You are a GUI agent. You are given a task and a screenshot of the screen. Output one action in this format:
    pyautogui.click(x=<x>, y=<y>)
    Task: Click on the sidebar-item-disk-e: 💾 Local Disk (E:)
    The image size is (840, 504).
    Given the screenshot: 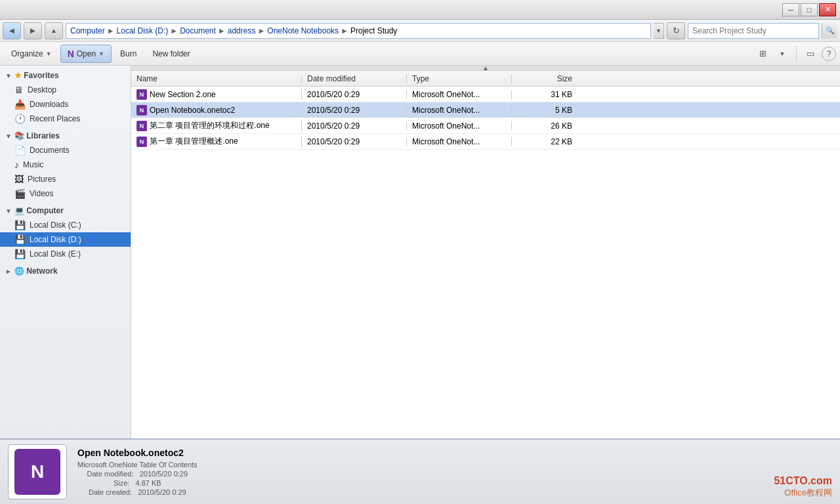 What is the action you would take?
    pyautogui.click(x=66, y=254)
    